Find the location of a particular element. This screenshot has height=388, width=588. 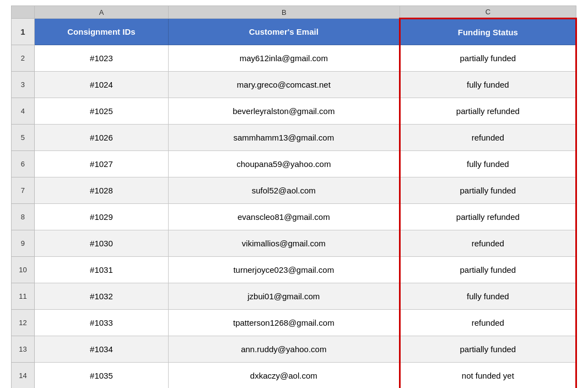

funding-status-cell: not funded yet is located at coordinates (488, 376).